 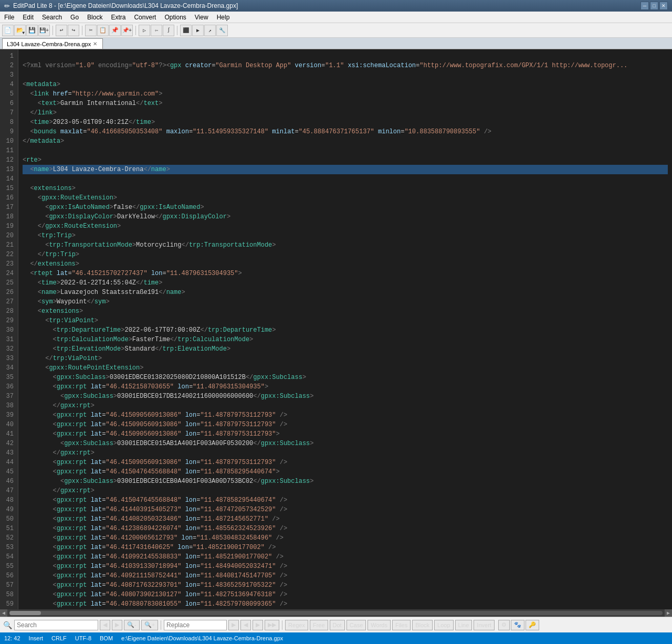 I want to click on redo-button: ↪, so click(x=74, y=30).